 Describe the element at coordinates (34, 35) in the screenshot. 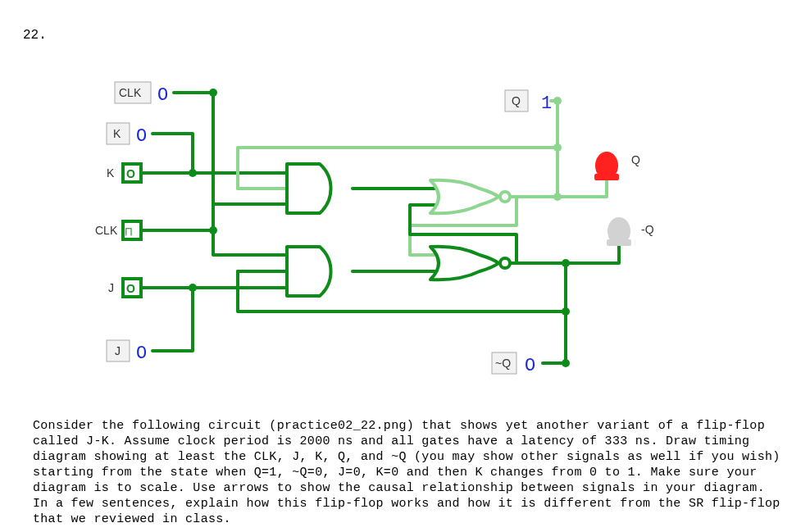

I see `question-number: 22.` at that location.